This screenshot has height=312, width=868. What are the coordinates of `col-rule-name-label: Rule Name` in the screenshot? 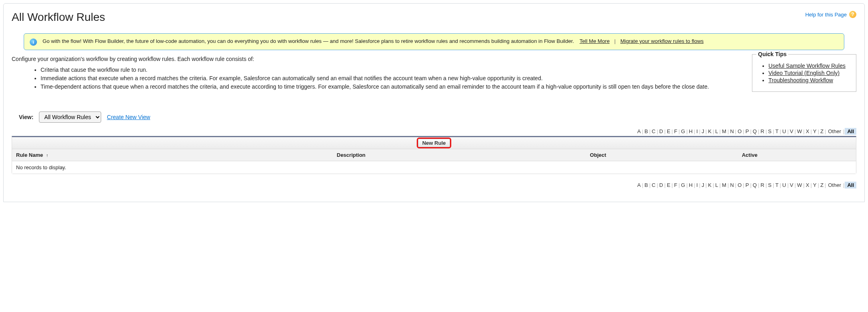 It's located at (30, 155).